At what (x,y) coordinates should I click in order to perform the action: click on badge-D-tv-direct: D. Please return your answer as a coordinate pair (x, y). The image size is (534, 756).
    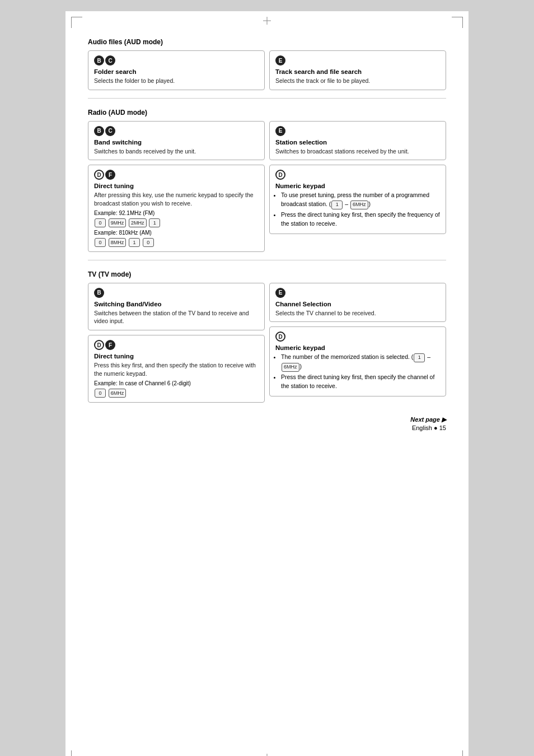
    Looking at the image, I should click on (99, 345).